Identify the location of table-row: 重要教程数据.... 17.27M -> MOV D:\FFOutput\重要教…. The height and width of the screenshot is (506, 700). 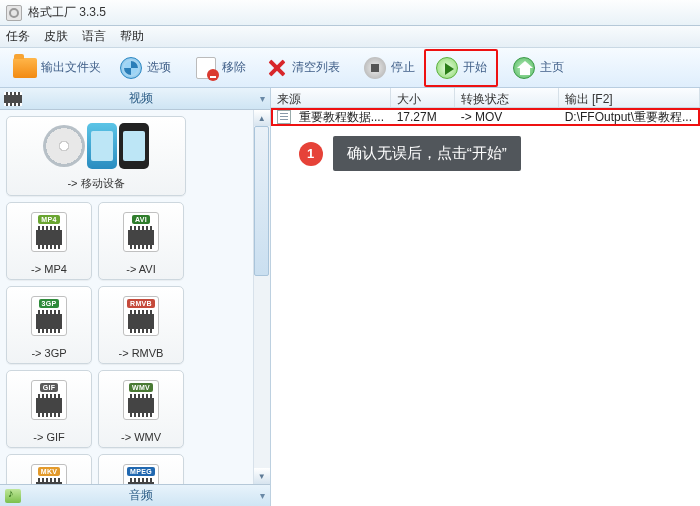
(486, 117).